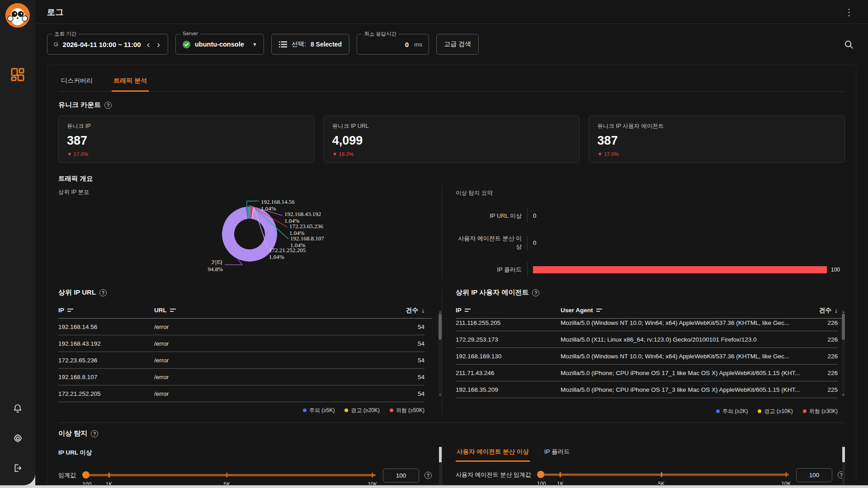  What do you see at coordinates (18, 15) in the screenshot?
I see `meerkat-logo-icon` at bounding box center [18, 15].